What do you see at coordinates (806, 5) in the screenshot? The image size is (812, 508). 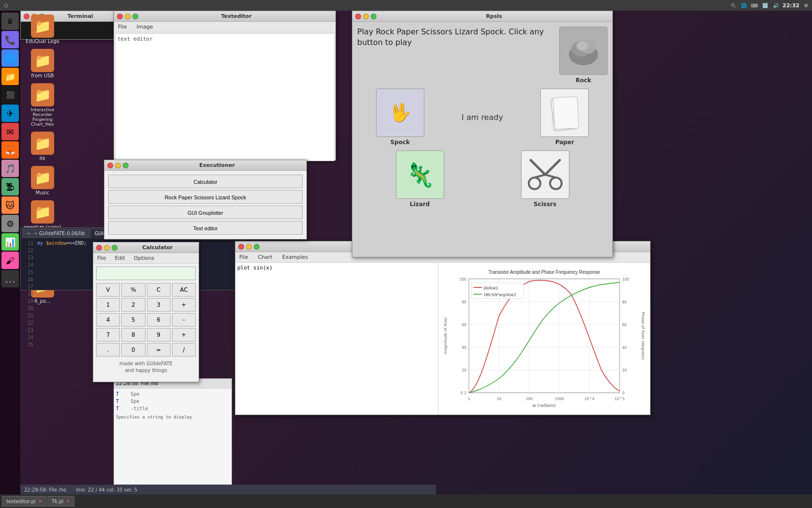 I see `settings-tray-icon: ⚙` at bounding box center [806, 5].